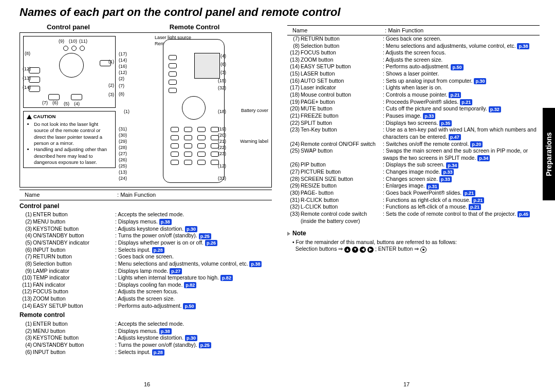 This screenshot has width=555, height=392. Describe the element at coordinates (413, 186) in the screenshot. I see `function-row: (29)RESIZE button: Enlarges image. p.31` at that location.